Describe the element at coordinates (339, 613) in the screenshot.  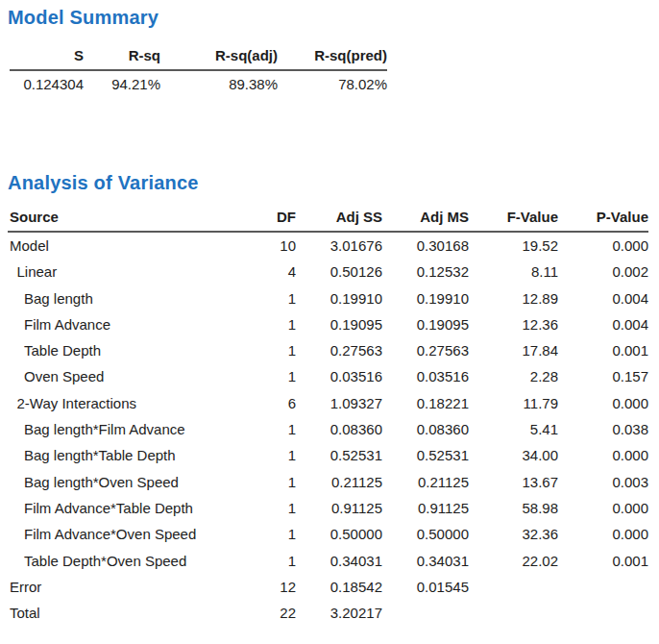
I see `anova-cell-adj-ss: 3.20217` at that location.